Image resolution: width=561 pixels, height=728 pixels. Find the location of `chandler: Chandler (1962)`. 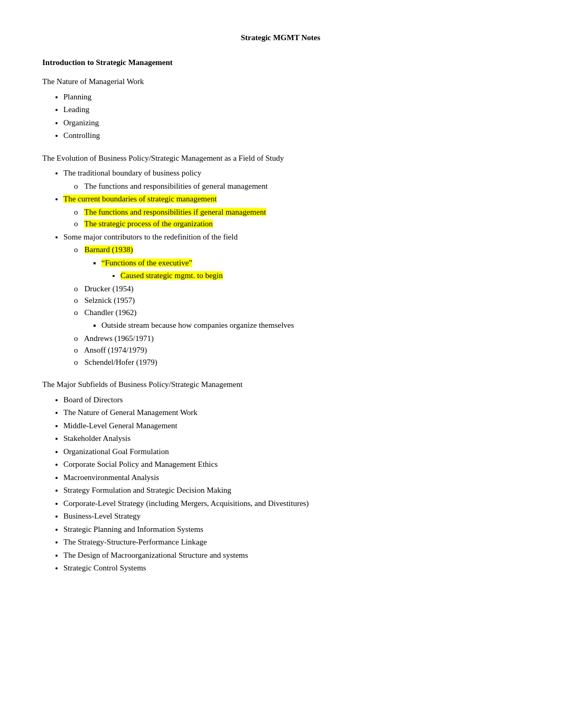

chandler: Chandler (1962) is located at coordinates (111, 312).